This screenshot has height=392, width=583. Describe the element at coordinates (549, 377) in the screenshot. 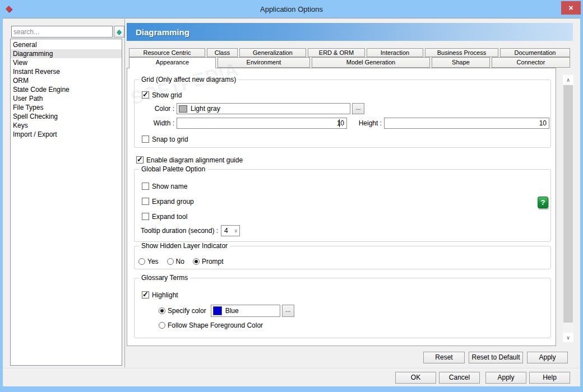

I see `help-button: Help` at that location.